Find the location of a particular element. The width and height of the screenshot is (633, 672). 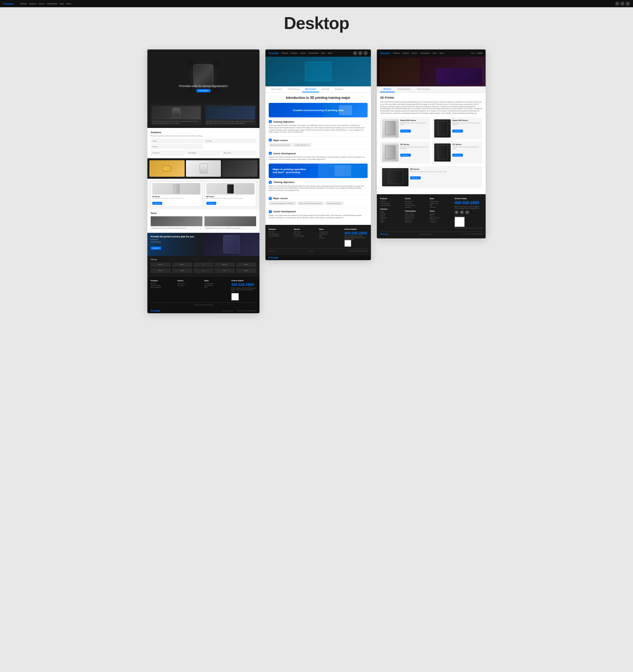

rf-link: Registration is located at coordinates (416, 222).